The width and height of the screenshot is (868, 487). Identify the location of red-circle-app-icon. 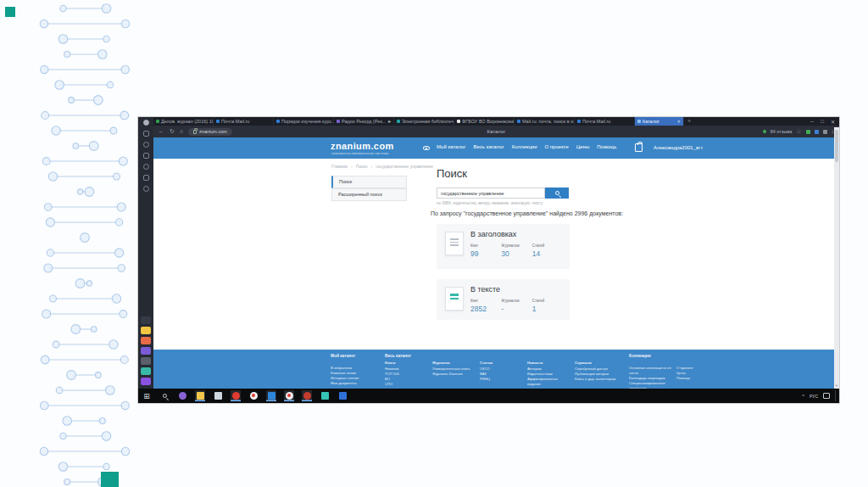
(307, 395).